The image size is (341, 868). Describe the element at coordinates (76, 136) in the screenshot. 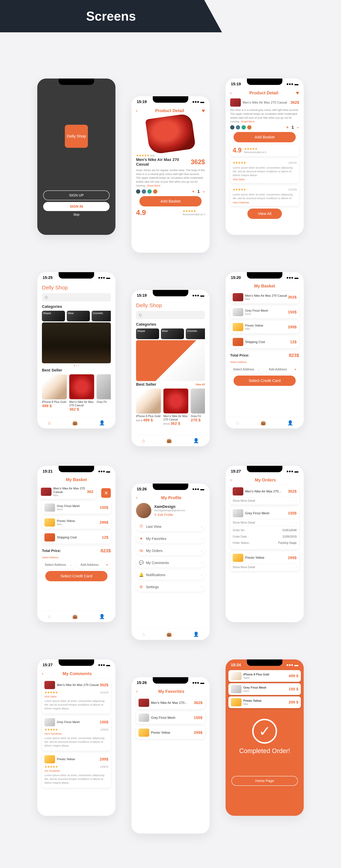

I see `app-logo: Delly Shop` at that location.